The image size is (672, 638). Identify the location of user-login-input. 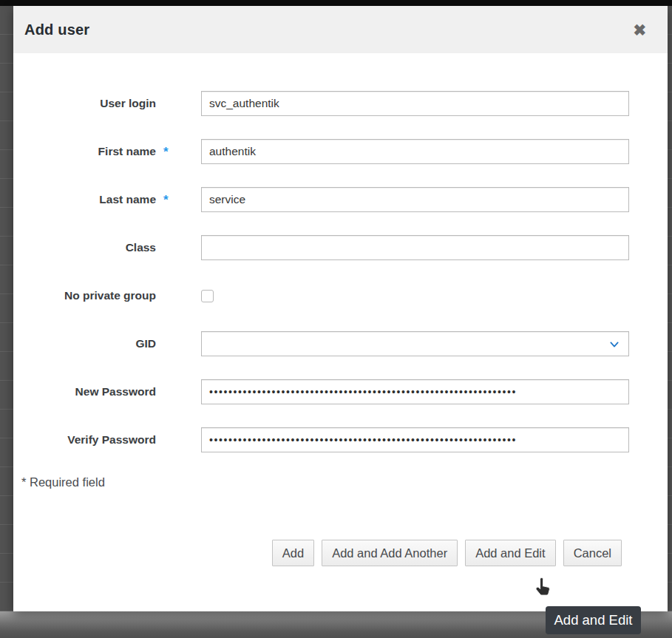
(415, 103).